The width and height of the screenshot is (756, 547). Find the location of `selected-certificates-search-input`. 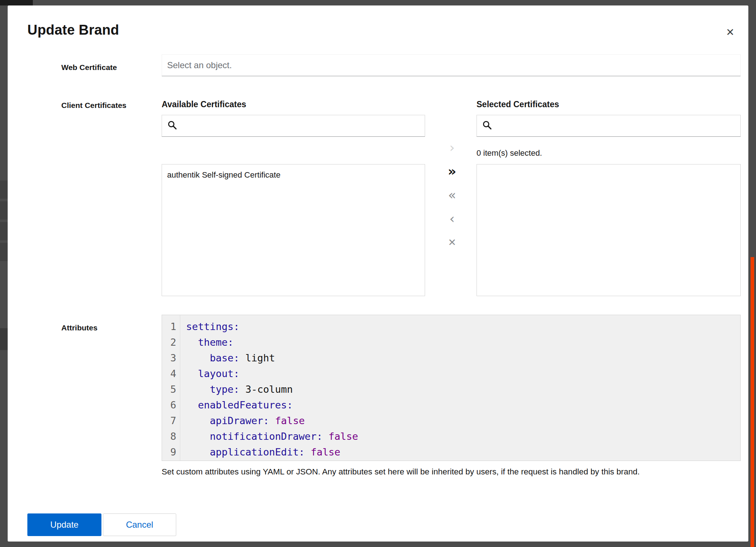

selected-certificates-search-input is located at coordinates (616, 126).